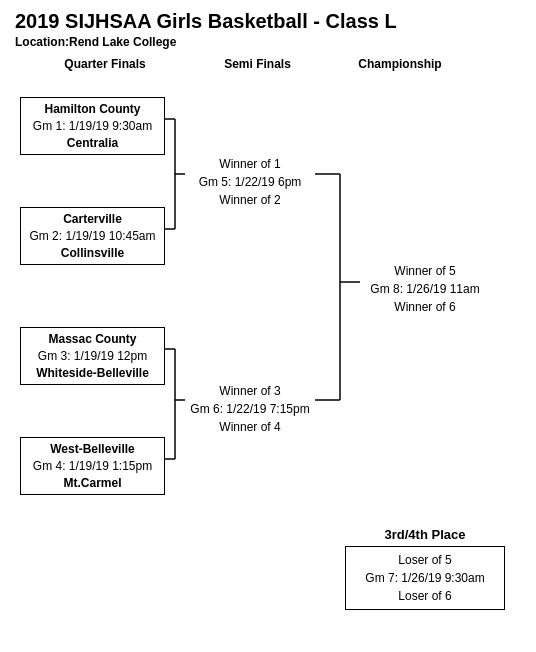  Describe the element at coordinates (250, 182) in the screenshot. I see `sf-game-1: Winner of 1 Gm 5: 1/22/19 6pm Winner of …` at that location.